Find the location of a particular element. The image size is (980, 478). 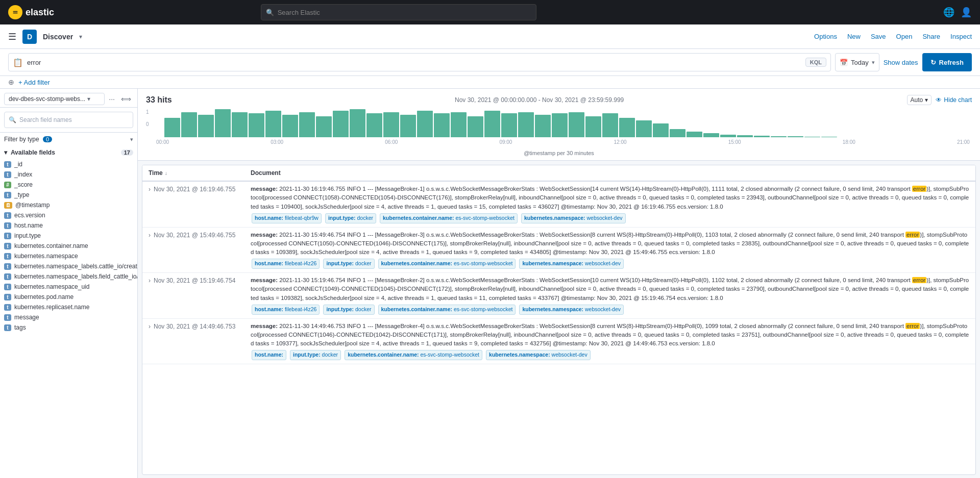

elastic-logo: elastic is located at coordinates (31, 12).